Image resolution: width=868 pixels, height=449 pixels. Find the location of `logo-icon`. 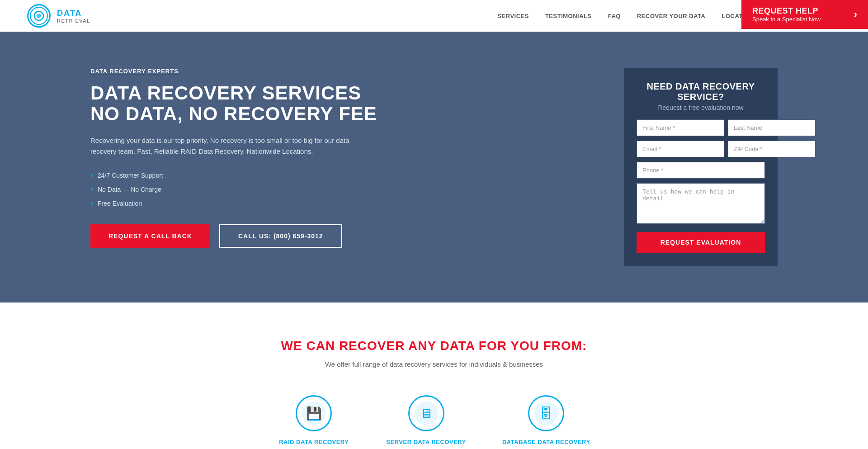

logo-icon is located at coordinates (39, 16).